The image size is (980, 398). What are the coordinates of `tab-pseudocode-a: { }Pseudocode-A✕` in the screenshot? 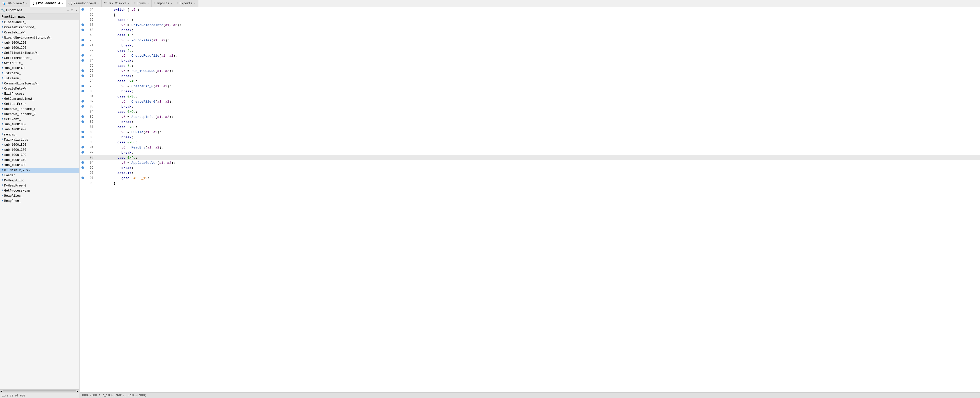 It's located at (48, 3).